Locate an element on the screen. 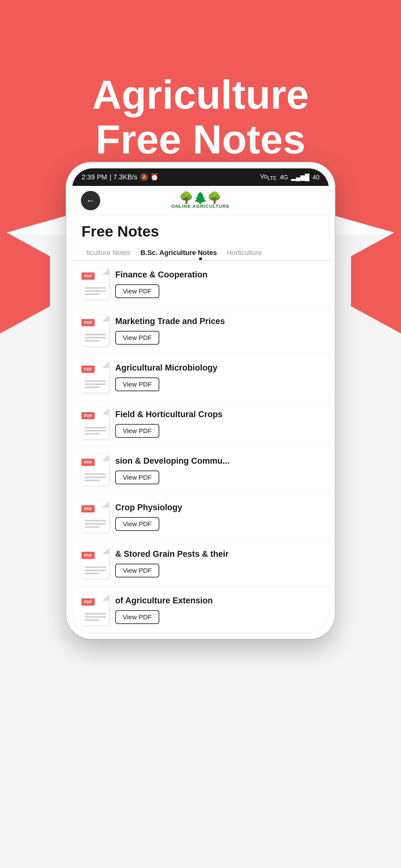  list-item: PDF Finance & Cooperation View PDF is located at coordinates (201, 284).